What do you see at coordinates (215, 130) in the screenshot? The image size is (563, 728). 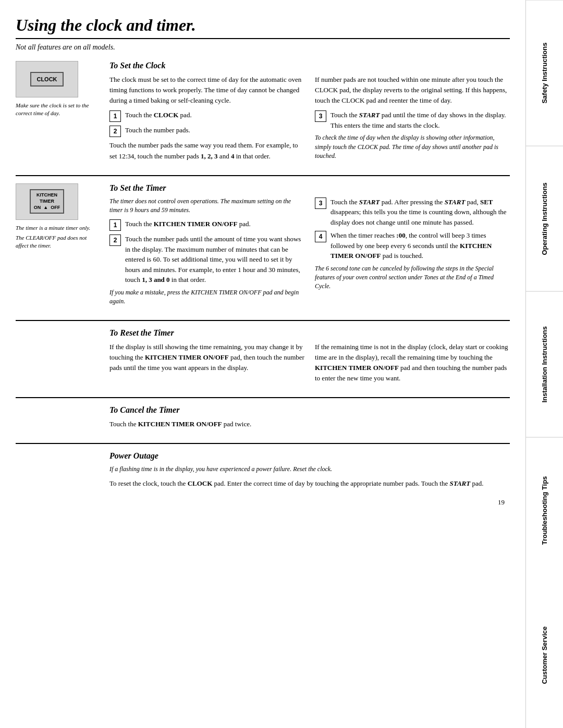 I see `clock-step-text-2: Touch the number pads.` at bounding box center [215, 130].